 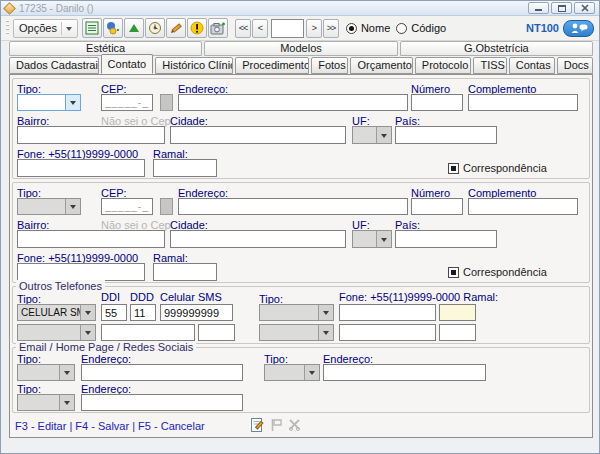 What do you see at coordinates (458, 332) in the screenshot?
I see `tel4-ramal-input` at bounding box center [458, 332].